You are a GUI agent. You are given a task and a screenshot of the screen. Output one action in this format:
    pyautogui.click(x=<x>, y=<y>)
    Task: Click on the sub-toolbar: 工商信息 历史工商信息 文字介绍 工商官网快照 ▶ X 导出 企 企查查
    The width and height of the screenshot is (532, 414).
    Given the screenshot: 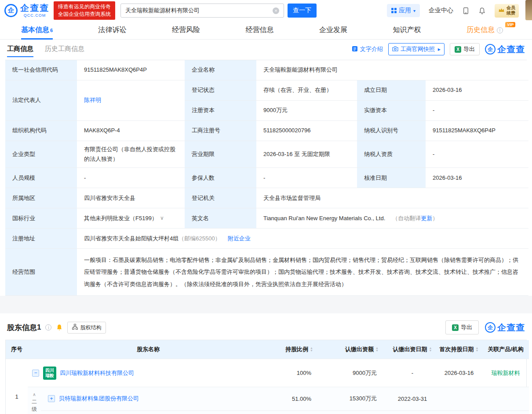 What is the action you would take?
    pyautogui.click(x=266, y=48)
    